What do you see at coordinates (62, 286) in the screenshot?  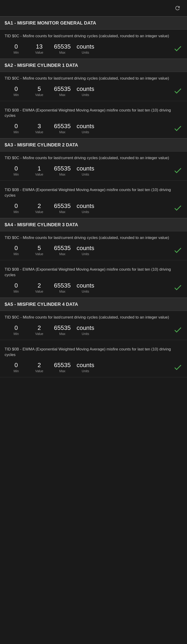 I see `tid-max-value-0B_A4: 65535` at bounding box center [62, 286].